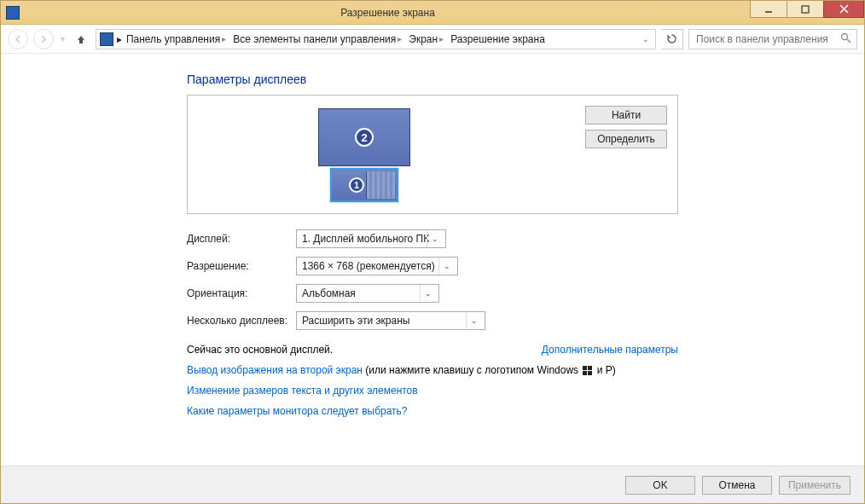  What do you see at coordinates (259, 350) in the screenshot?
I see `primary-display-note: Сейчас это основной дисплей.` at bounding box center [259, 350].